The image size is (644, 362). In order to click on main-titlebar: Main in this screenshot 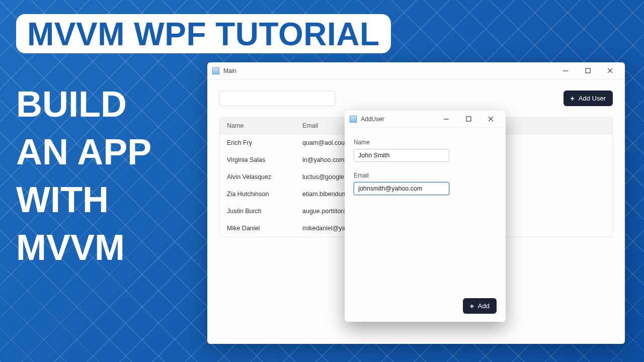, I will do `click(416, 71)`.